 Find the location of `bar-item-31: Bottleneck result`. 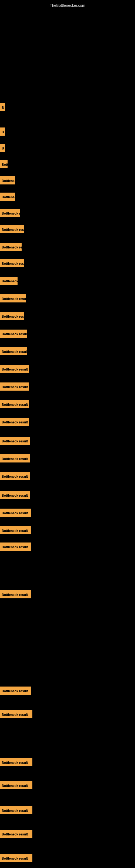

bar-item-31: Bottleneck result is located at coordinates (16, 786).